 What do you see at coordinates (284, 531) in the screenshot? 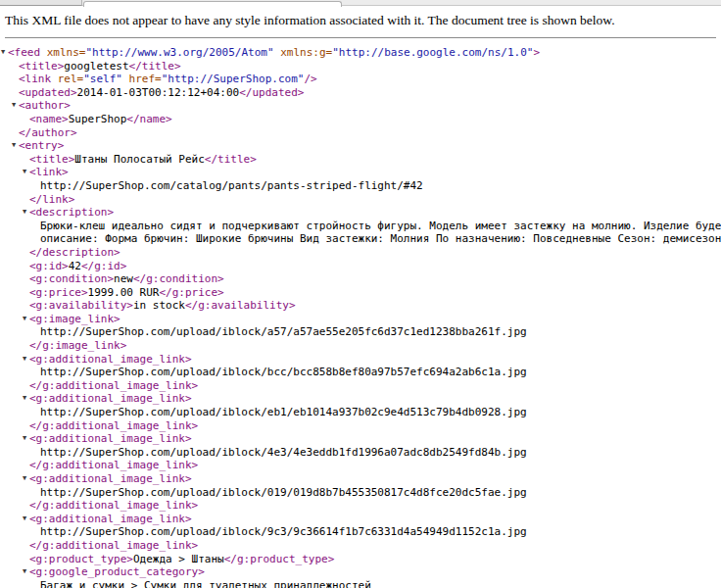
I see `xml-token: http://SuperShop.com/upload/iblock/9c3/9…` at bounding box center [284, 531].